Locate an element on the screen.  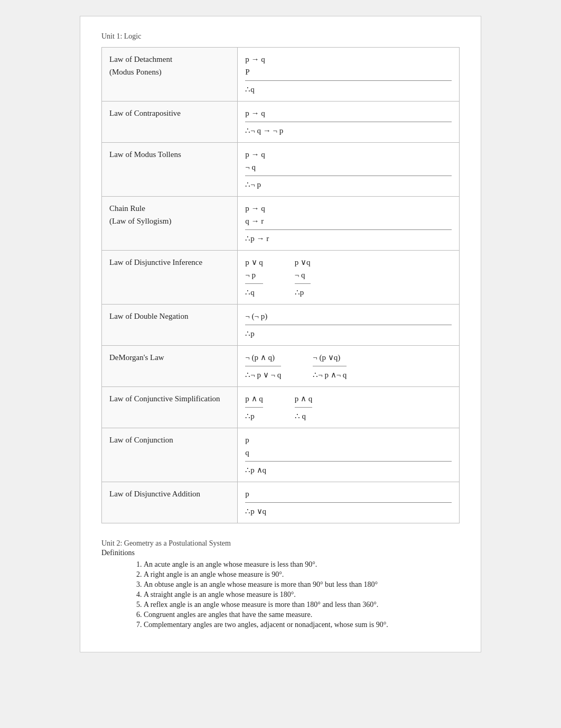
formula-cell: p ∧ q∴pp ∧ q∴ q is located at coordinates (349, 408).